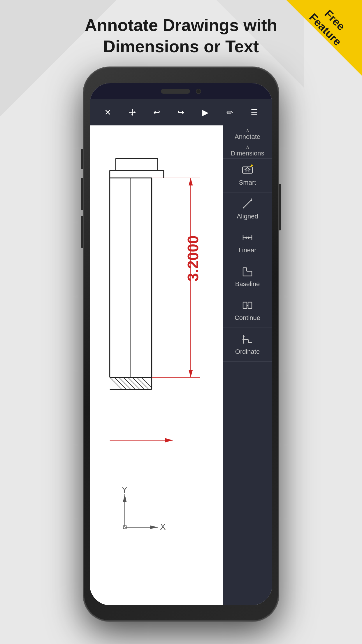 This screenshot has width=362, height=644. Describe the element at coordinates (181, 112) in the screenshot. I see `app-toolbar: ✕ ↩ ↪ ▶ ✏ ☰` at that location.